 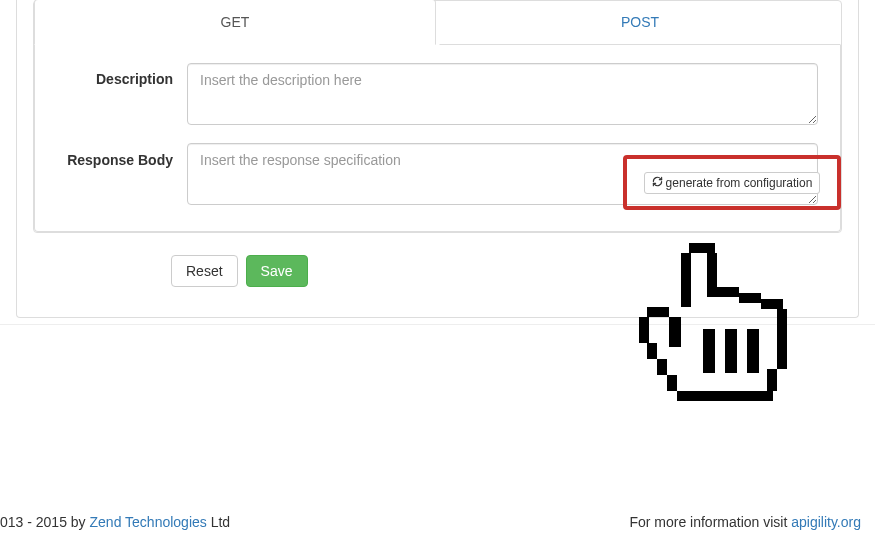 I want to click on footer-left: 013 - 2015 by Zend Technologies Ltd, so click(x=115, y=522).